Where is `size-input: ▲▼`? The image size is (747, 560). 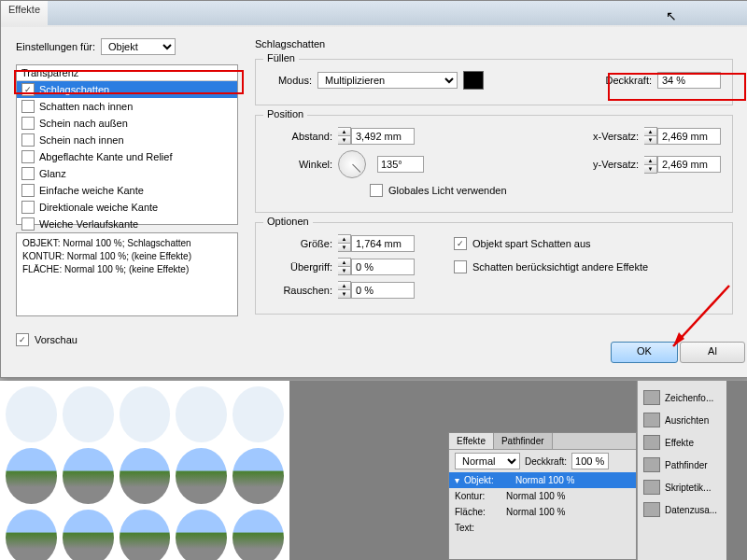
size-input: ▲▼ is located at coordinates (376, 243).